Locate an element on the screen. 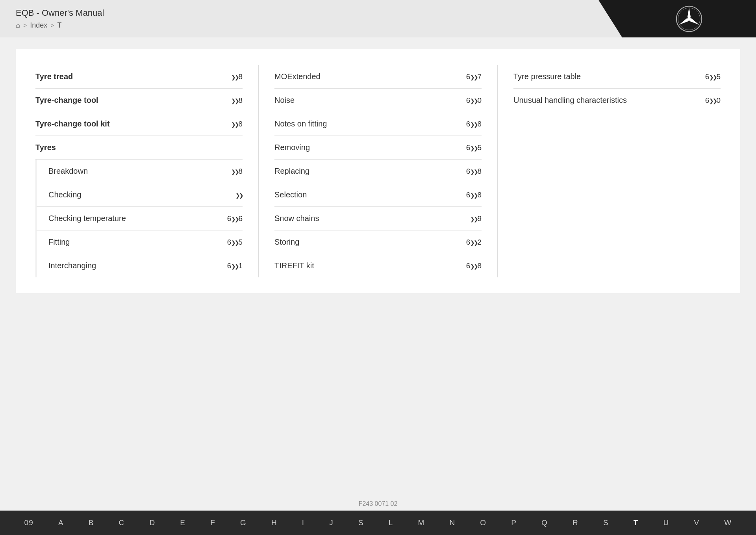 This screenshot has width=756, height=535. mercedes-star-icon is located at coordinates (689, 19).